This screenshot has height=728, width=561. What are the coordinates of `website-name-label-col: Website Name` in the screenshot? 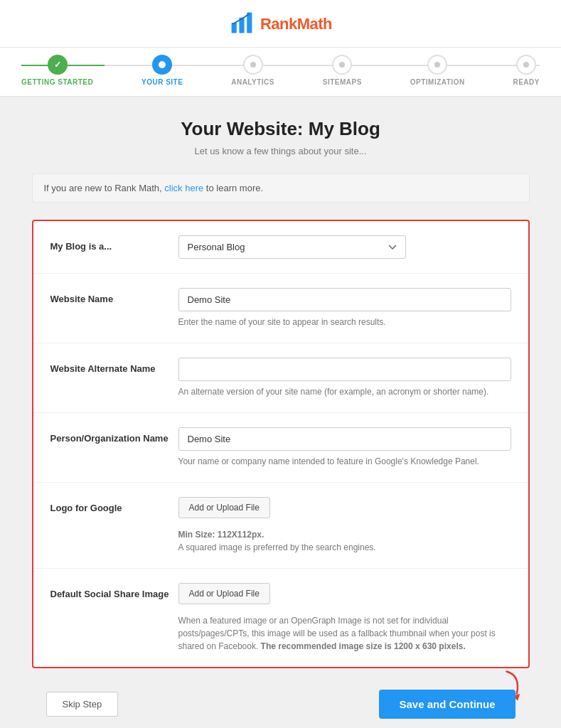 It's located at (114, 296).